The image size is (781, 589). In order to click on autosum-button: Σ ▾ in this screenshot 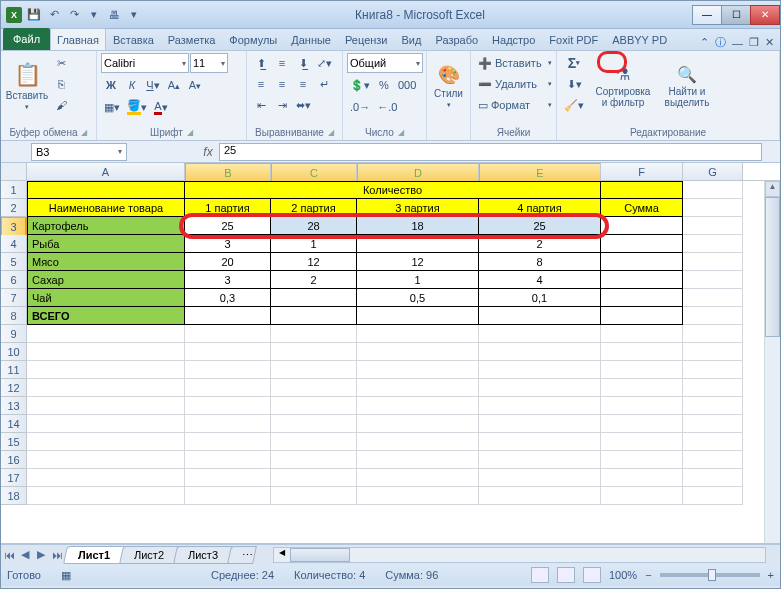, I will do `click(574, 63)`.